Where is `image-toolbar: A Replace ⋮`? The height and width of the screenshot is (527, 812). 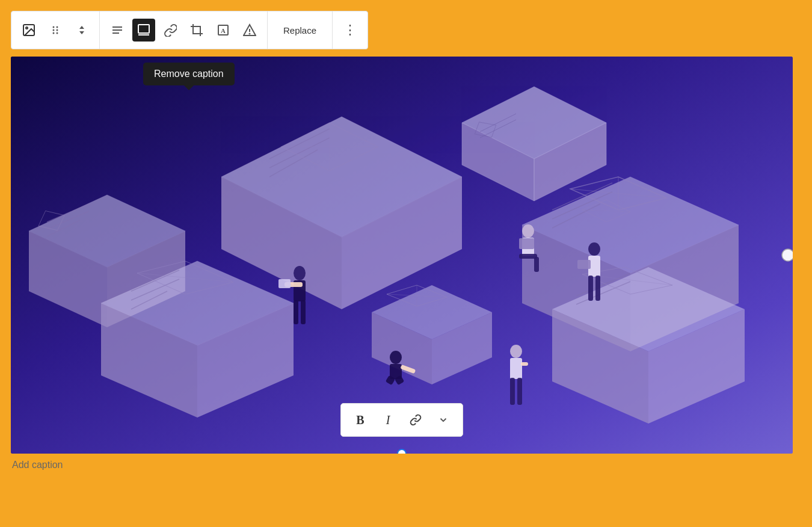
image-toolbar: A Replace ⋮ is located at coordinates (189, 30).